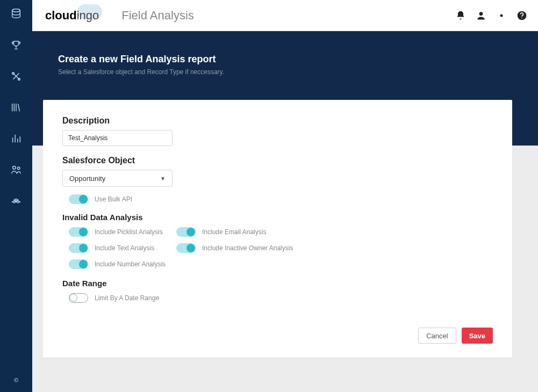 The height and width of the screenshot is (392, 538). Describe the element at coordinates (16, 107) in the screenshot. I see `library-icon` at that location.